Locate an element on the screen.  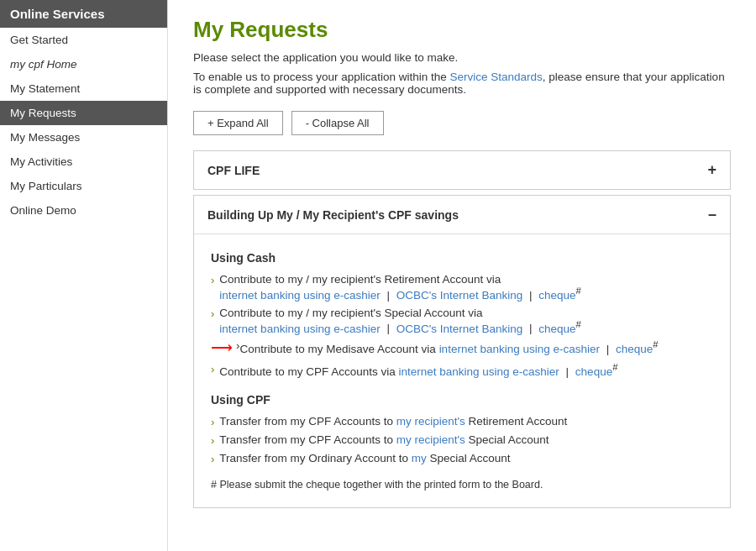
item-text-suffix: Retirement Account is located at coordinates (518, 422).